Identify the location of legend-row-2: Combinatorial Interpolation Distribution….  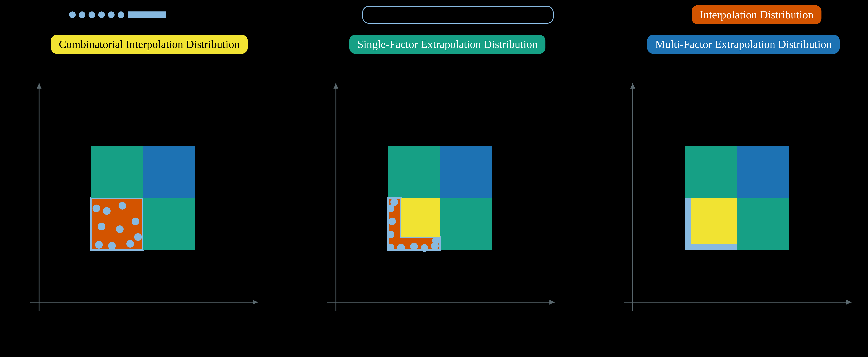
(434, 44).